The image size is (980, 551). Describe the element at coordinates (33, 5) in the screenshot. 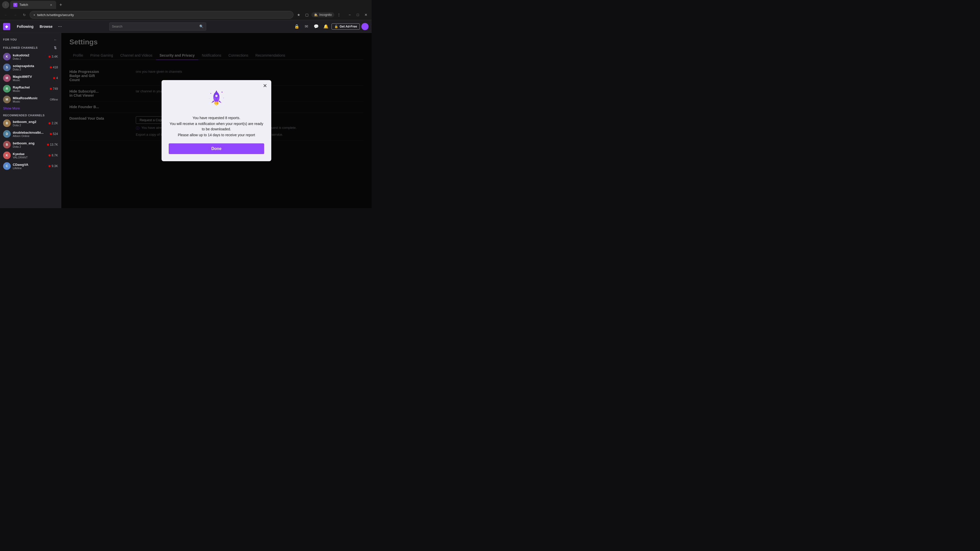

I see `browser-tab: T Twitch ✕` at that location.